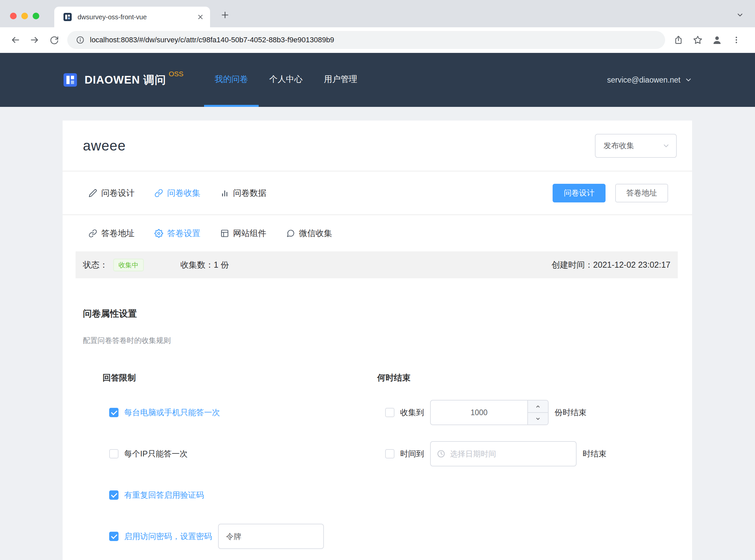  Describe the element at coordinates (178, 193) in the screenshot. I see `tab-survey-collect: 问卷收集` at that location.